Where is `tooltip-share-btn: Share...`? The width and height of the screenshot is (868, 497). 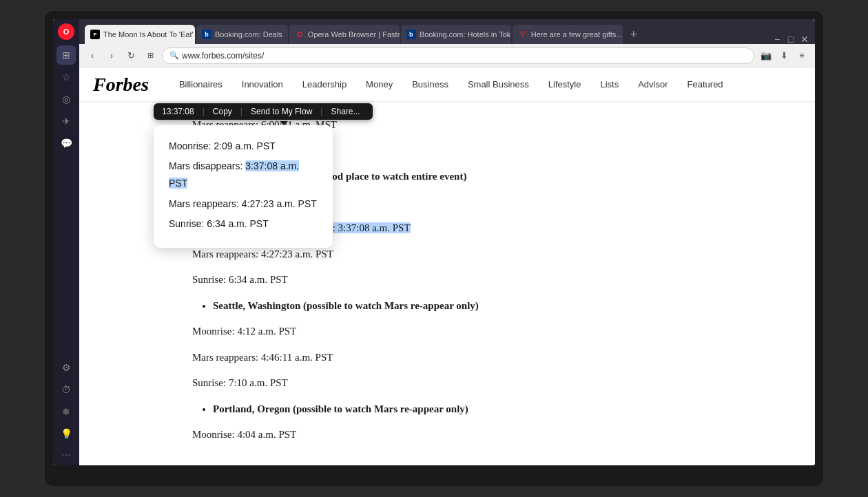 tooltip-share-btn: Share... is located at coordinates (345, 112).